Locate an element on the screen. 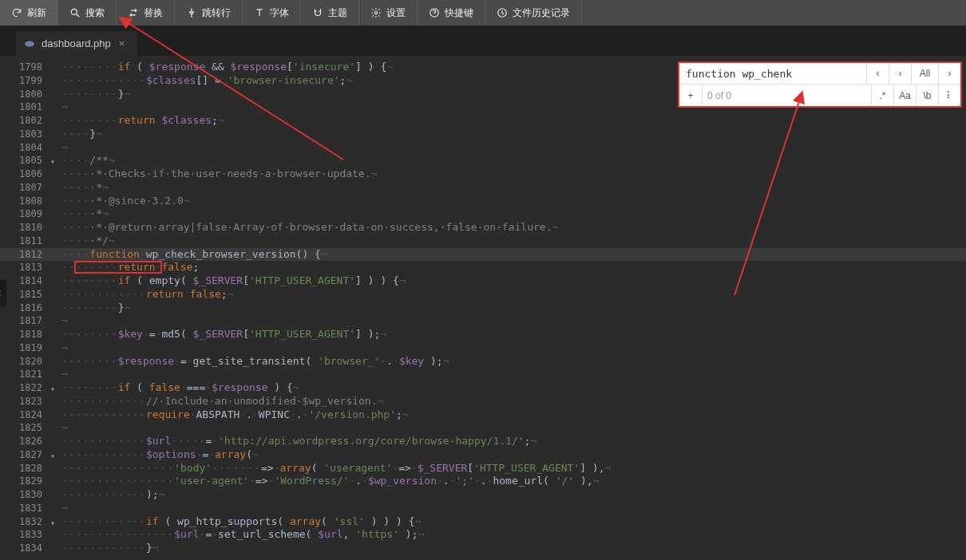 This screenshot has width=966, height=560. line-number: 1820 is located at coordinates (29, 362).